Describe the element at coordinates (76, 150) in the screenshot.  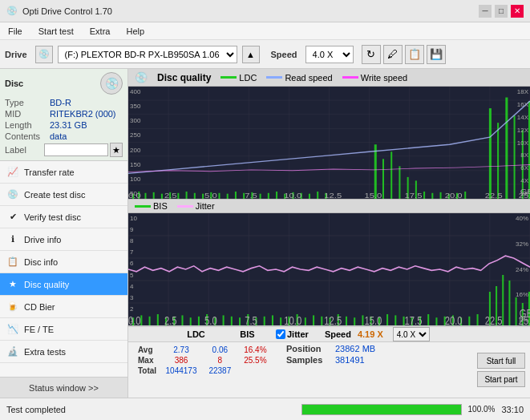
I see `disc-label-input` at that location.